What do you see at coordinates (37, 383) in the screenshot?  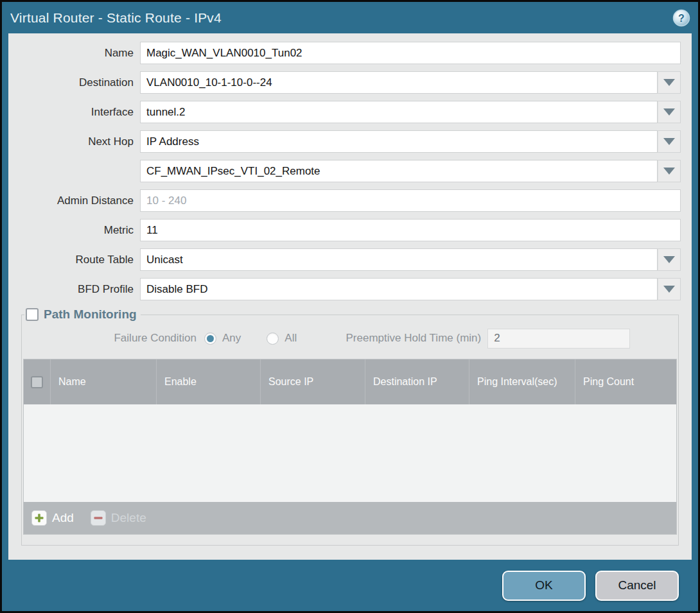 I see `select-all-checkbox` at bounding box center [37, 383].